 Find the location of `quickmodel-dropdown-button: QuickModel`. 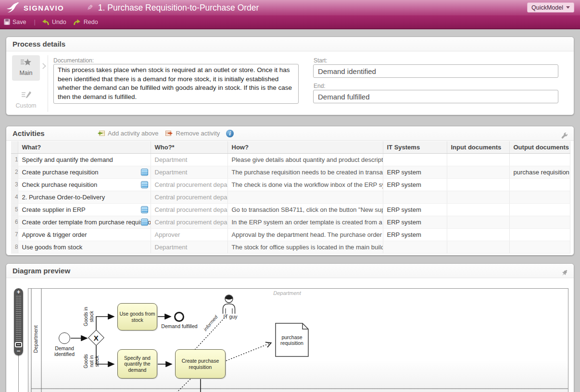

quickmodel-dropdown-button: QuickModel is located at coordinates (551, 8).